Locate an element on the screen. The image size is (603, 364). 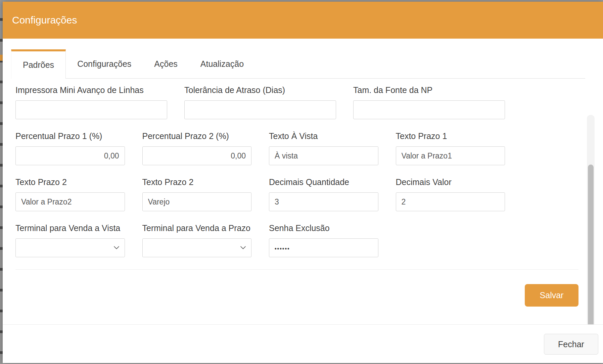
field-senha-exclusao: Senha Exclusão is located at coordinates (324, 240).